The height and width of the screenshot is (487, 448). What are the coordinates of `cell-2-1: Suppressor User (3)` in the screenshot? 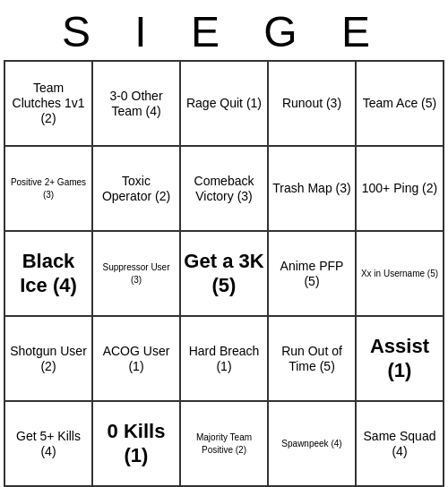 It's located at (136, 274).